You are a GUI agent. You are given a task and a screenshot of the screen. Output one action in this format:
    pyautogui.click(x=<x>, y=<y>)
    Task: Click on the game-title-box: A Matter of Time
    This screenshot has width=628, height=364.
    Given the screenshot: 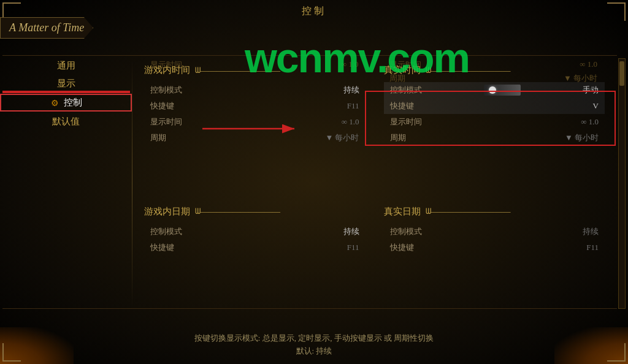 What is the action you would take?
    pyautogui.click(x=47, y=28)
    